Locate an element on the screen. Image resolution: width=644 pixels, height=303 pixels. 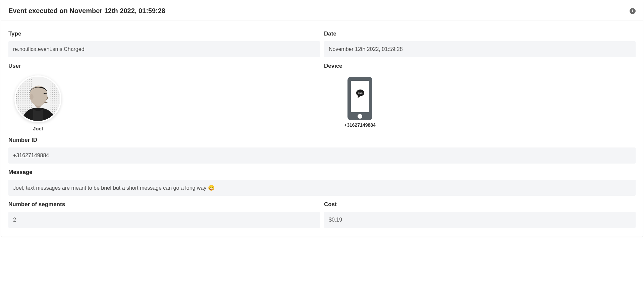
message-label: Message is located at coordinates (322, 172).